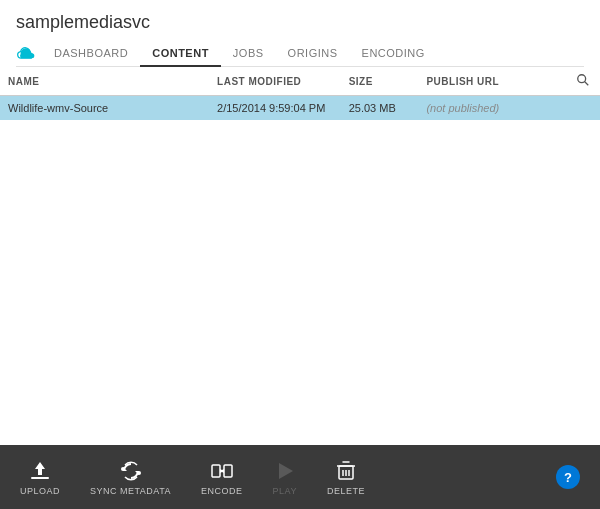 The image size is (600, 509). Describe the element at coordinates (568, 477) in the screenshot. I see `help-button: ?` at that location.